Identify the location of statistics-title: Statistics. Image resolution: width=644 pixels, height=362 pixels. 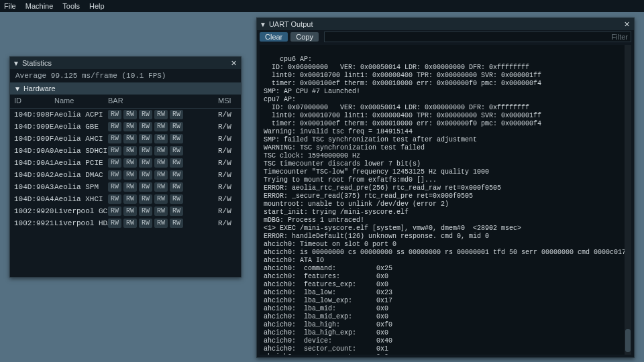
(37, 63).